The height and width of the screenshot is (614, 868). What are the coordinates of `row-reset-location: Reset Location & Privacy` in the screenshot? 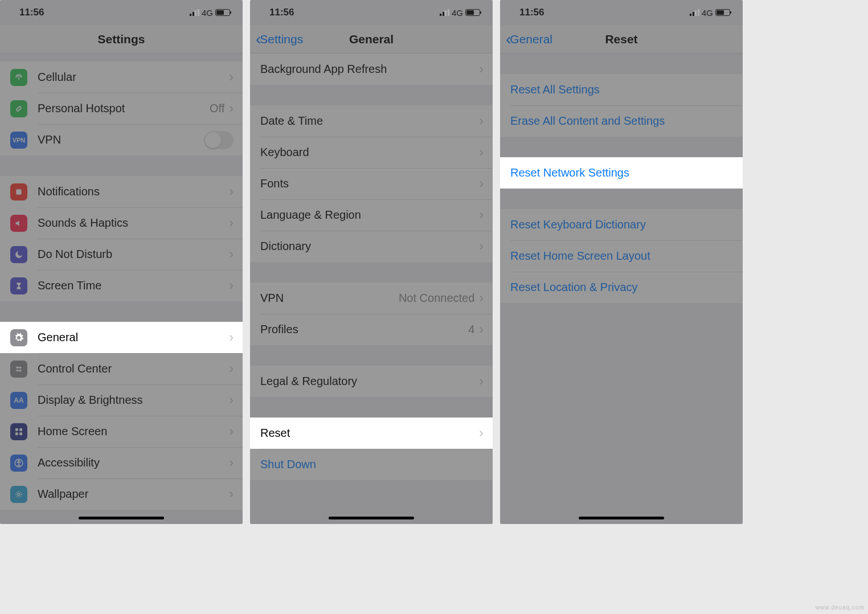 It's located at (621, 287).